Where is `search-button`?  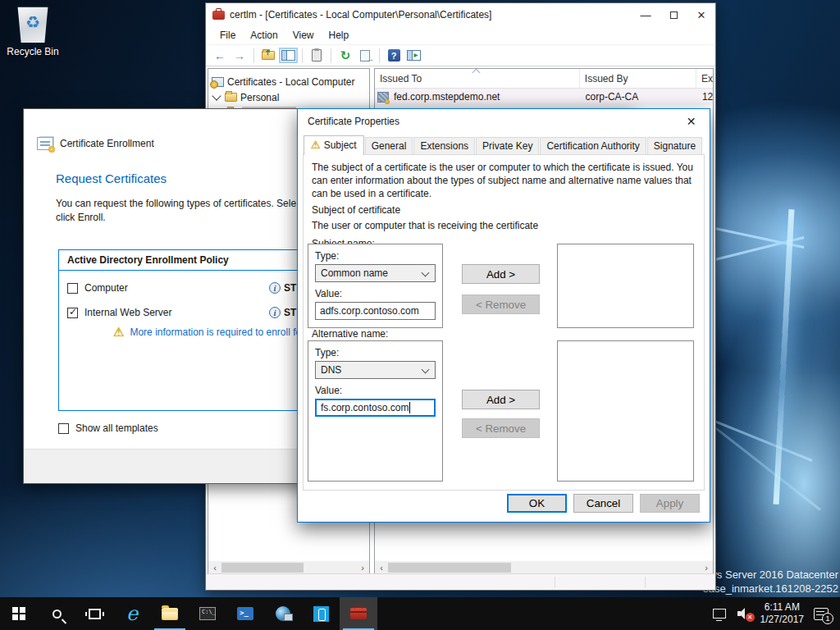 search-button is located at coordinates (57, 614).